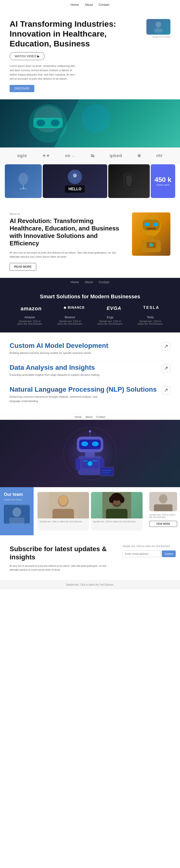  What do you see at coordinates (17, 514) in the screenshot?
I see `team-sidebar-image` at bounding box center [17, 514].